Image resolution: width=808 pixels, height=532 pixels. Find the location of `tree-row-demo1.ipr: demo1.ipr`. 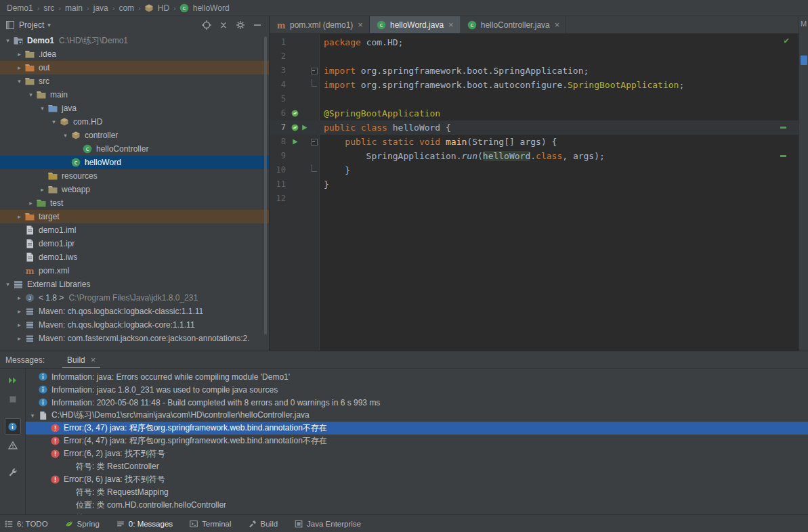

tree-row-demo1.ipr: demo1.ipr is located at coordinates (134, 244).